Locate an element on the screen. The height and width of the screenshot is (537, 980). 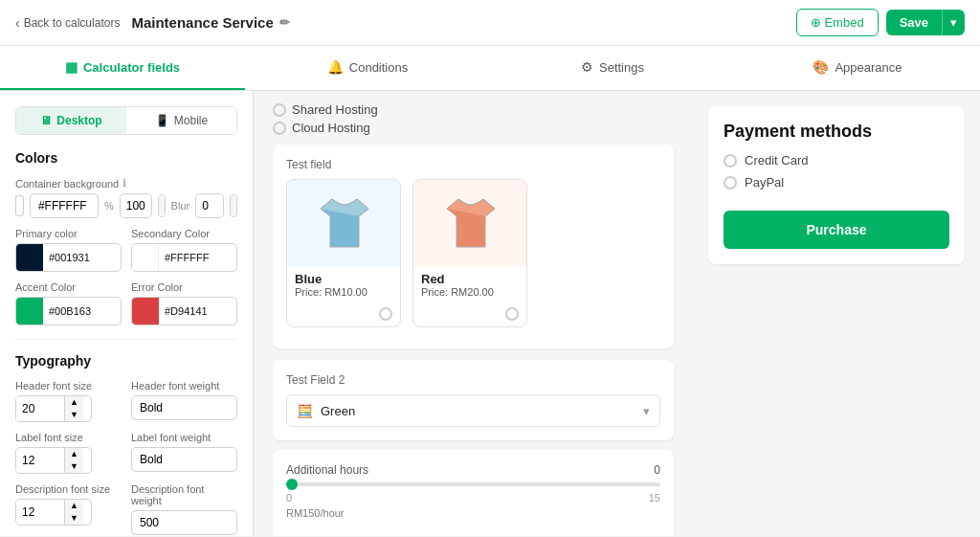
product-red-name: Red is located at coordinates (470, 280).